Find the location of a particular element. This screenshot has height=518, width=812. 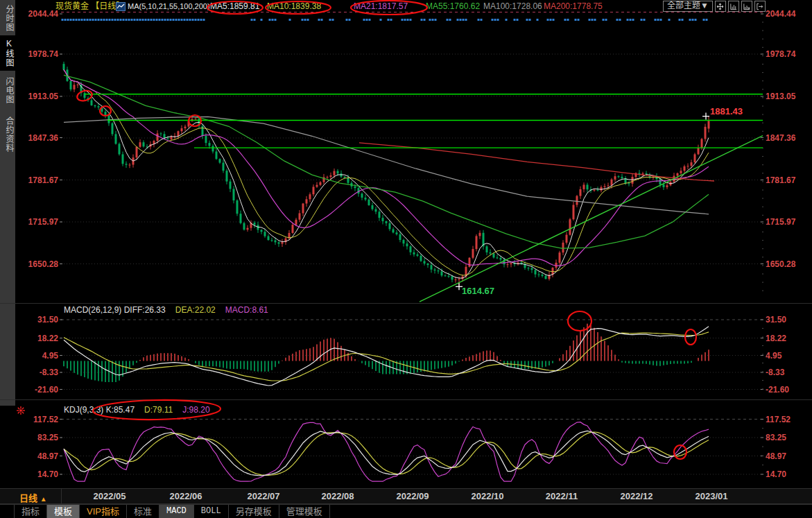

y-axis-label-right: 1913.05 is located at coordinates (788, 96).